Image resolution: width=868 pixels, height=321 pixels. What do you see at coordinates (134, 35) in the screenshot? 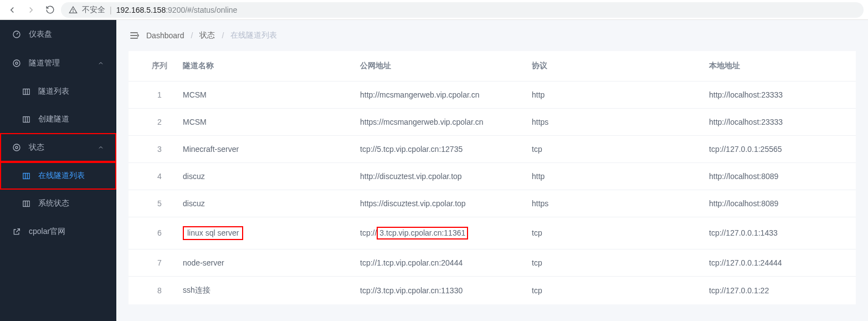
I see `menu-toggle-icon` at bounding box center [134, 35].